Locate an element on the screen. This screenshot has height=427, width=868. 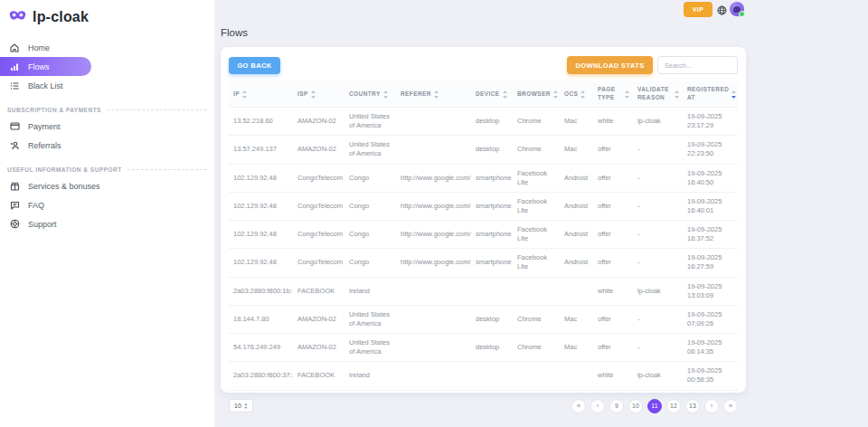
cell-registered-at: 19-09-2025 16:37:52 is located at coordinates (711, 234).